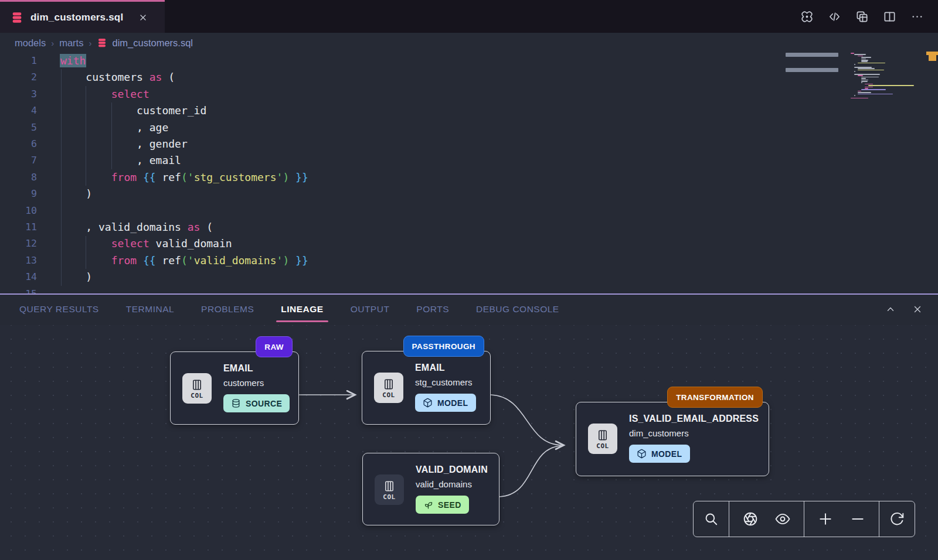  What do you see at coordinates (76, 194) in the screenshot?
I see `code-text: )` at bounding box center [76, 194].